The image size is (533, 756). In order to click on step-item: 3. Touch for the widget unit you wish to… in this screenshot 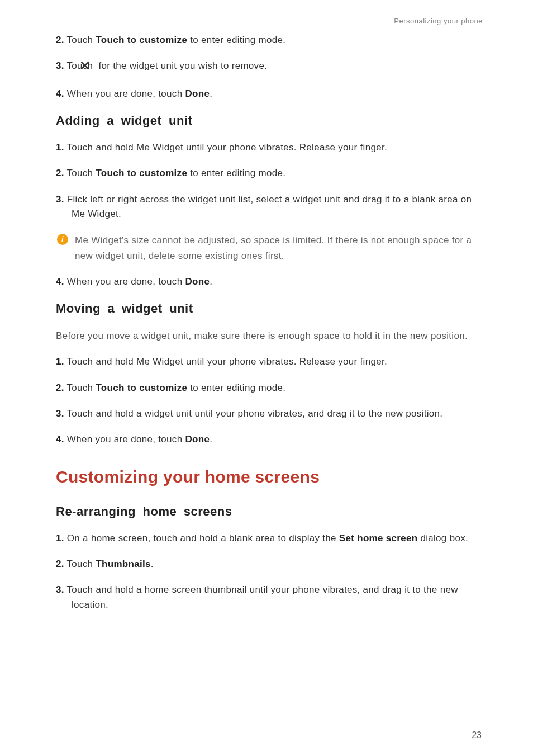, I will do `click(269, 67)`.